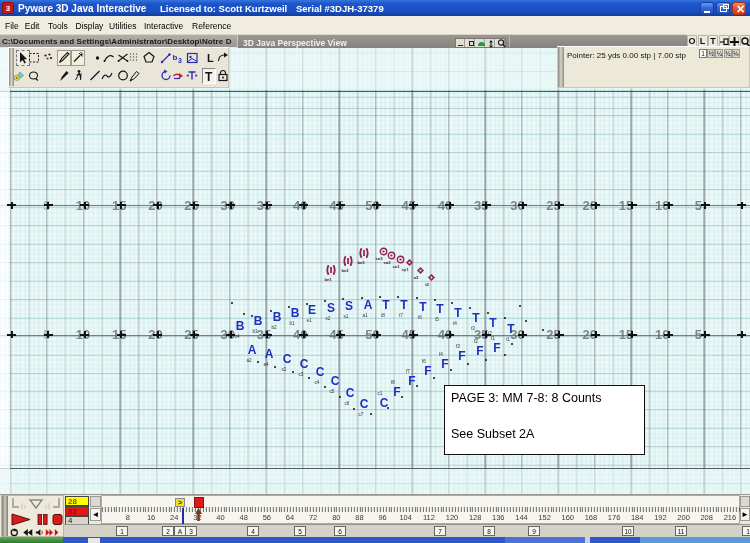 This screenshot has width=750, height=543. Describe the element at coordinates (176, 58) in the screenshot. I see `svg-text: b` at that location.